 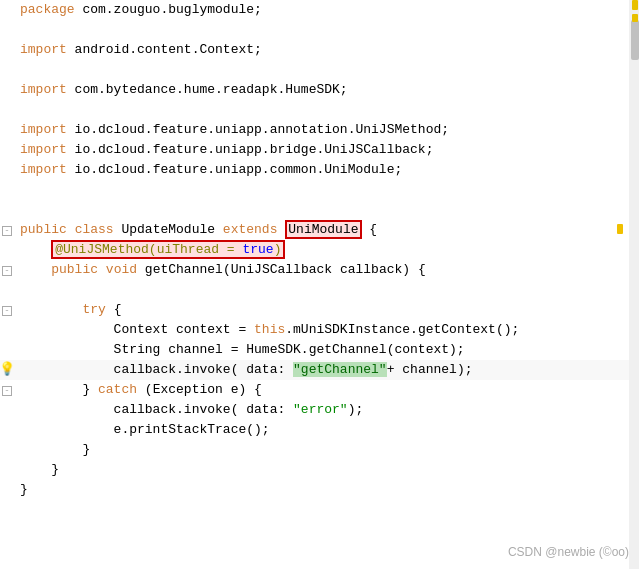 What do you see at coordinates (326, 150) in the screenshot?
I see `line-content: import io.dcloud.feature.uniapp.bridge.U…` at bounding box center [326, 150].